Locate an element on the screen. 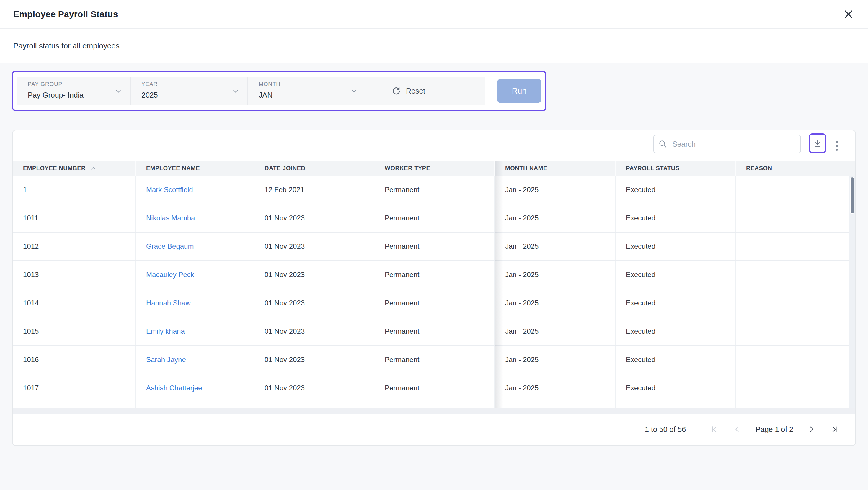 The height and width of the screenshot is (491, 868). reset-icon is located at coordinates (396, 91).